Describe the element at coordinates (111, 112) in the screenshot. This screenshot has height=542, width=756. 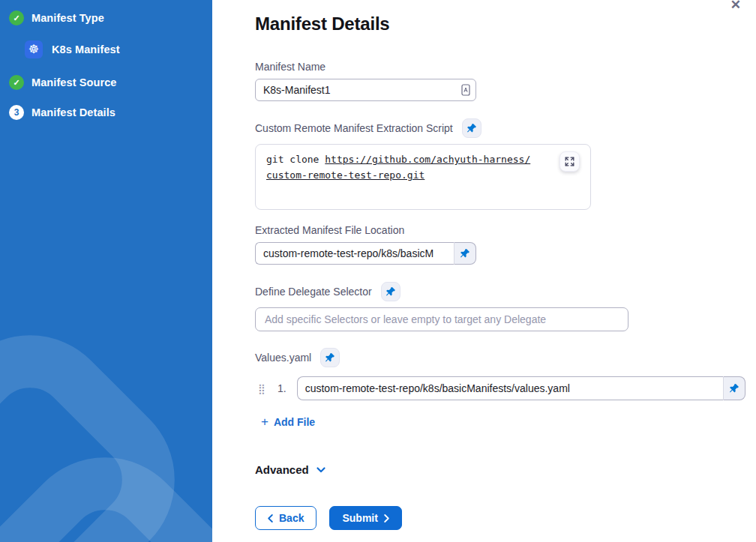
I see `step-manifest-details: 3 Manifest Details` at that location.